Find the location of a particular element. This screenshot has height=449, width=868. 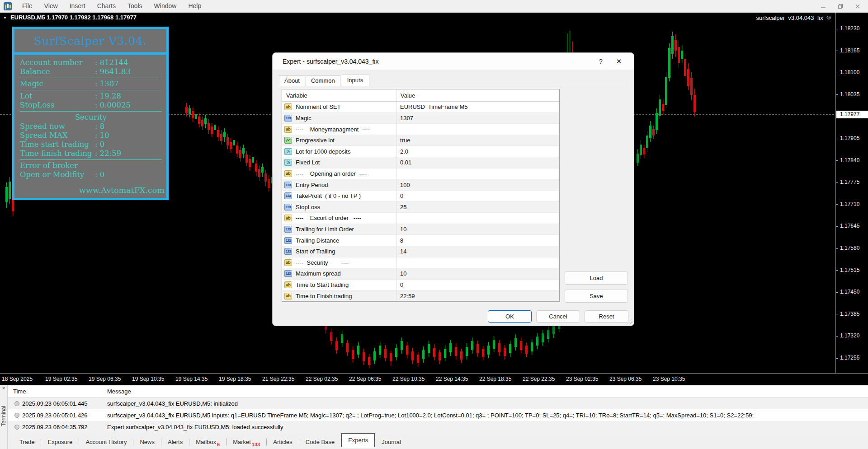

param-row: 123Trailing Distance8 is located at coordinates (420, 240).